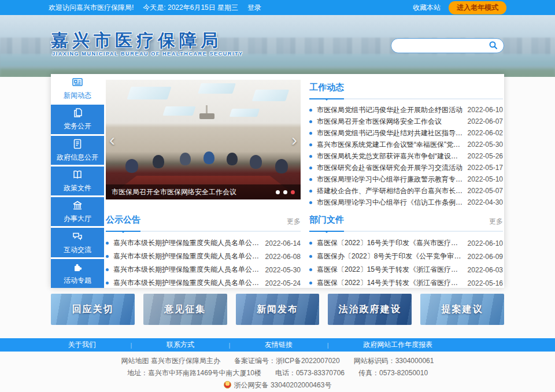 This screenshot has width=555, height=392. Describe the element at coordinates (406, 110) in the screenshot. I see `news-item: 市医保局党组书记冯俊华赴企开展助企纾困活动2022-06-10` at that location.